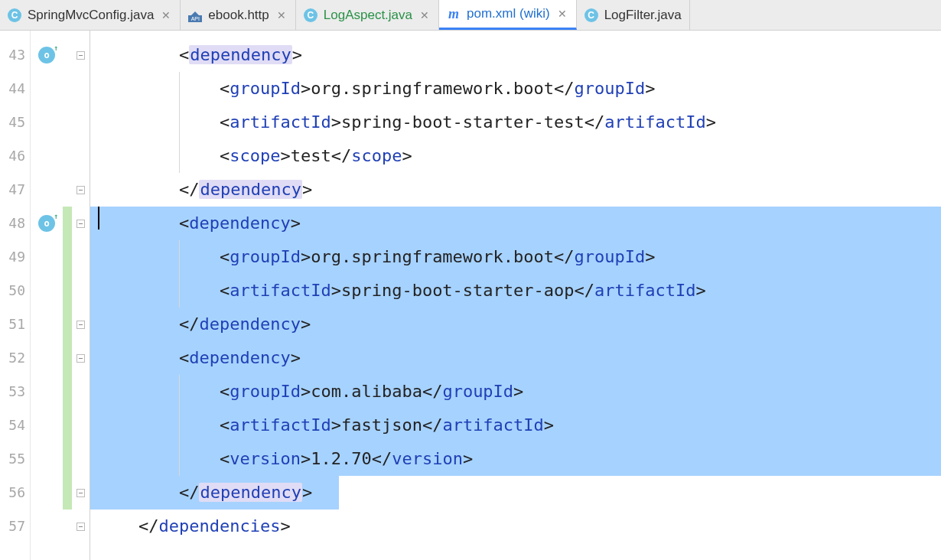 The image size is (941, 560). Describe the element at coordinates (516, 156) in the screenshot. I see `code-line: <scope>test</scope>` at that location.